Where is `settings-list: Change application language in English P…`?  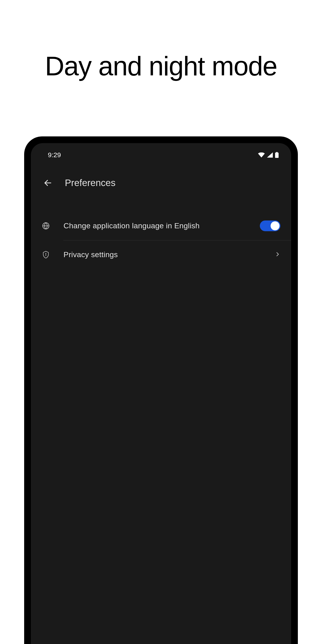 settings-list: Change application language in English P… is located at coordinates (161, 234).